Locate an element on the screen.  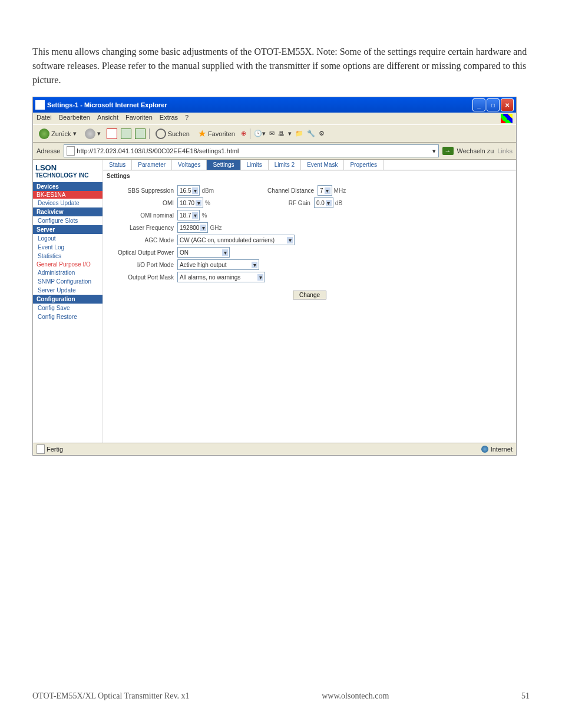
io-select: Active high output is located at coordinates (218, 265).